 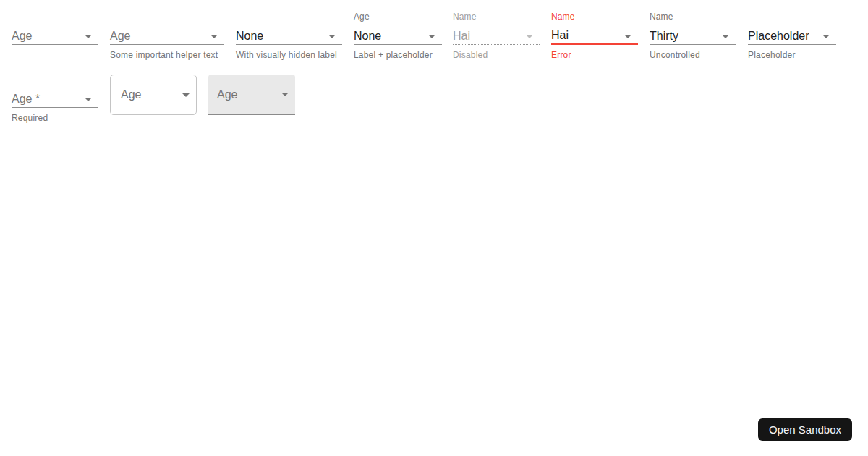 What do you see at coordinates (167, 36) in the screenshot?
I see `select-helper-text-input: Age` at bounding box center [167, 36].